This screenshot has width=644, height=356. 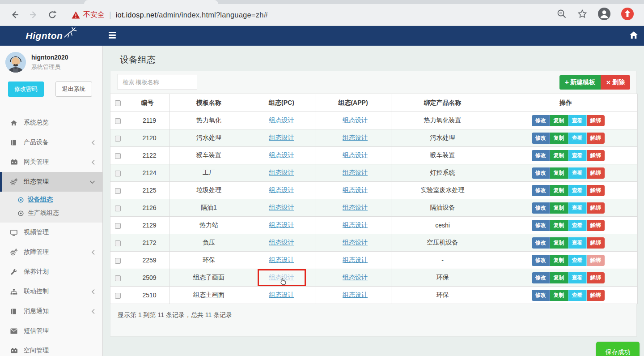 I want to click on sidebar-item-系统总览: 系统总览, so click(x=51, y=123).